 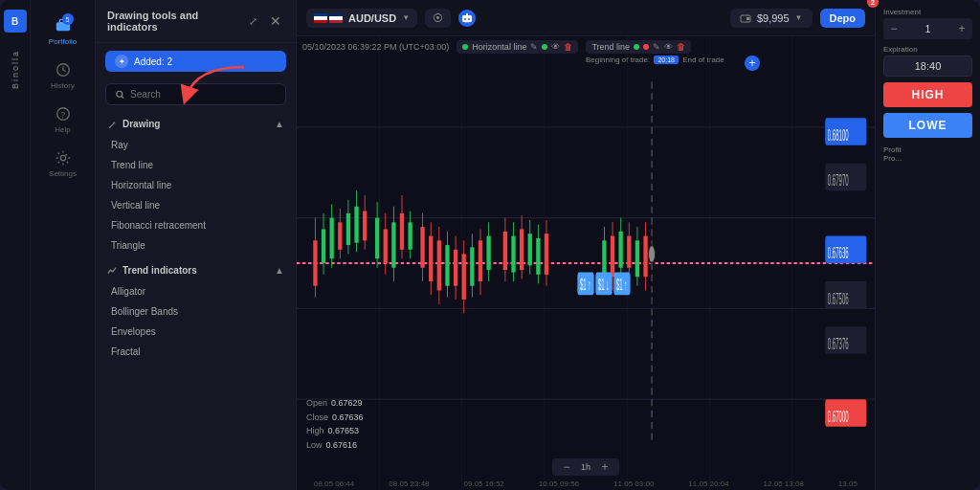 I want to click on green-dot, so click(x=465, y=47).